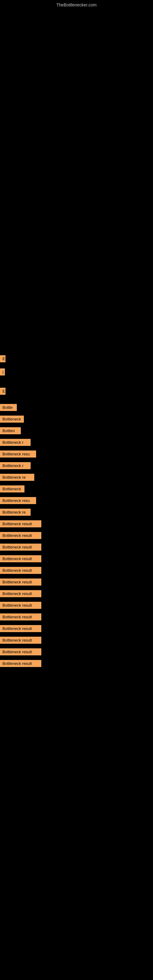  What do you see at coordinates (2, 372) in the screenshot?
I see `bottleneck-item-2: |` at bounding box center [2, 372].